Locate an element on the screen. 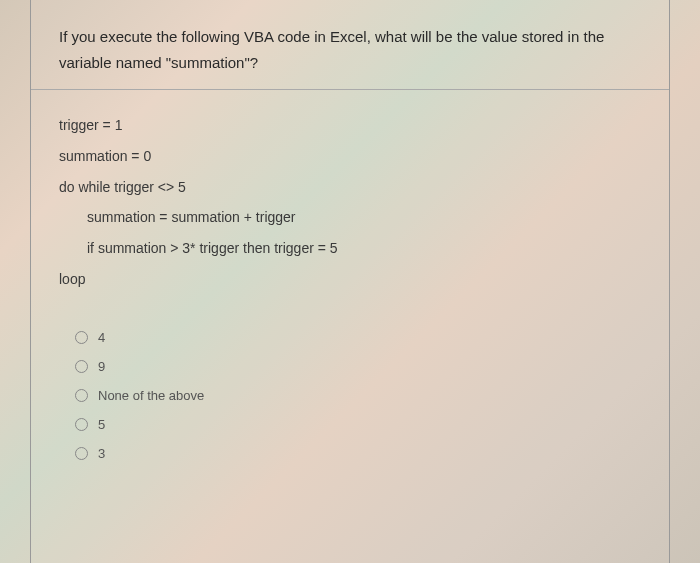 This screenshot has width=700, height=563. code-line: do while trigger <> 5 is located at coordinates (350, 188).